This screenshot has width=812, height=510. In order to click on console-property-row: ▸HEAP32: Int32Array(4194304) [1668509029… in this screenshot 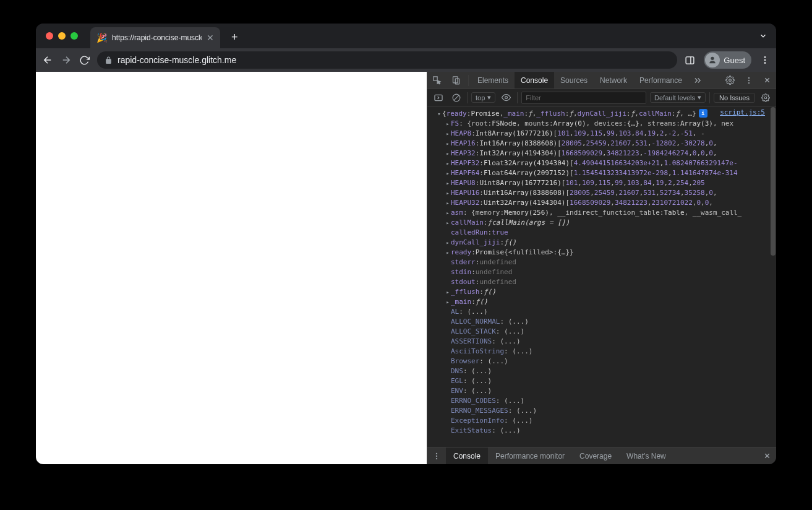, I will do `click(600, 153)`.